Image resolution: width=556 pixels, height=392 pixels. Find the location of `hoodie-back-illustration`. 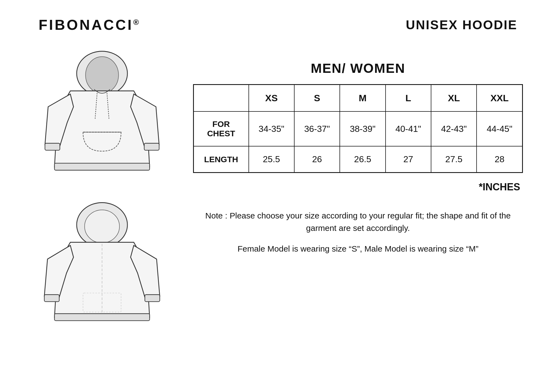

hoodie-back-illustration is located at coordinates (102, 266).